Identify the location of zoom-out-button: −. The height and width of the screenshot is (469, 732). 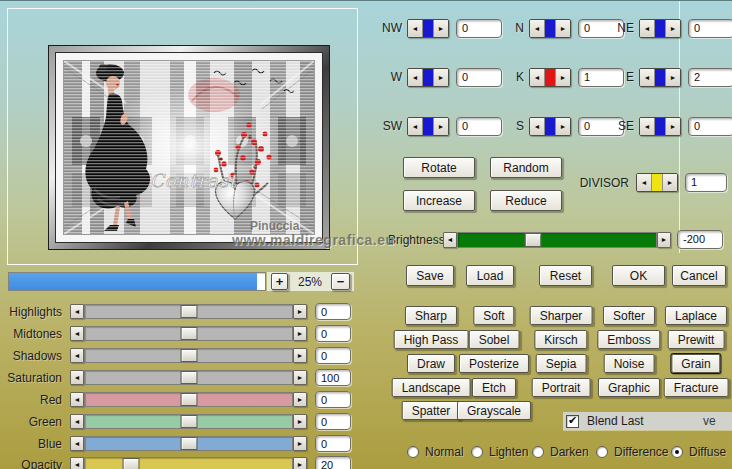
(340, 282).